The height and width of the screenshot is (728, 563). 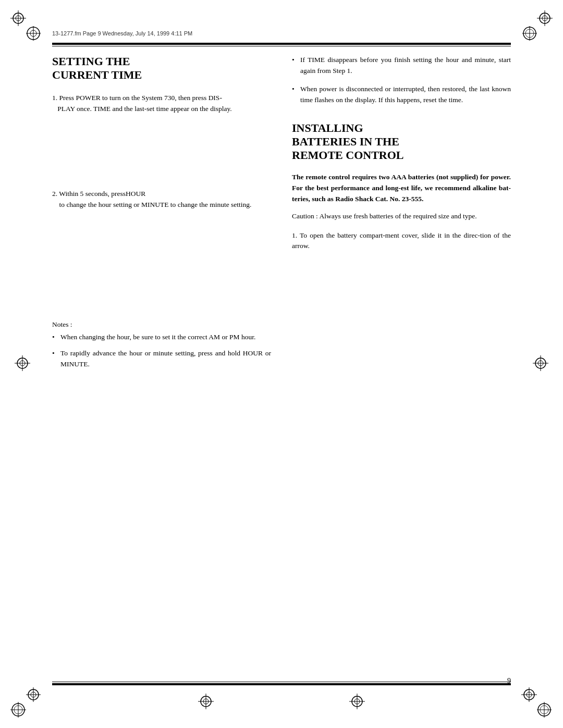 What do you see at coordinates (401, 217) in the screenshot?
I see `caution-block: Caution : Always use fresh batteries of …` at bounding box center [401, 217].